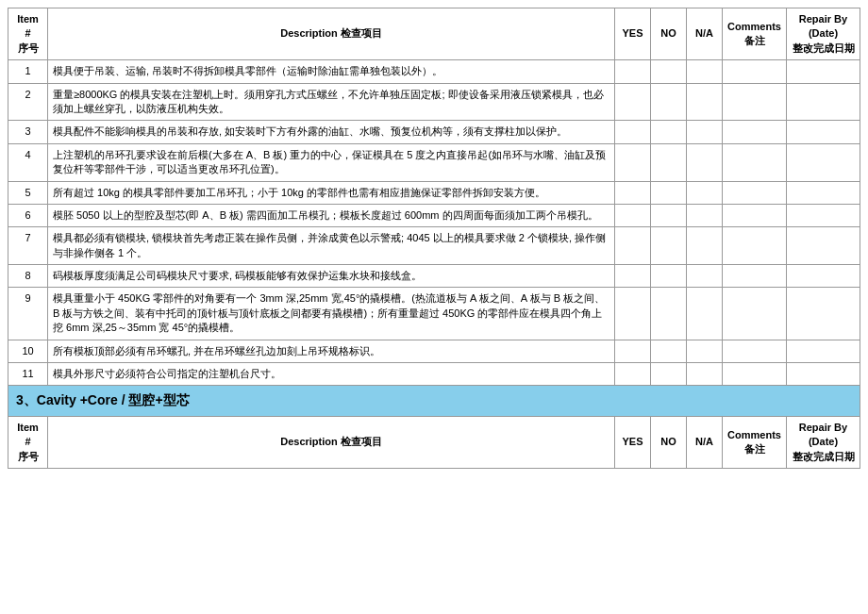 This screenshot has height=614, width=868. I want to click on item-description: 所有模板顶部必须有吊环螺孔, 并在吊环螺丝孔边加刻上吊环规格标识。, so click(332, 351).